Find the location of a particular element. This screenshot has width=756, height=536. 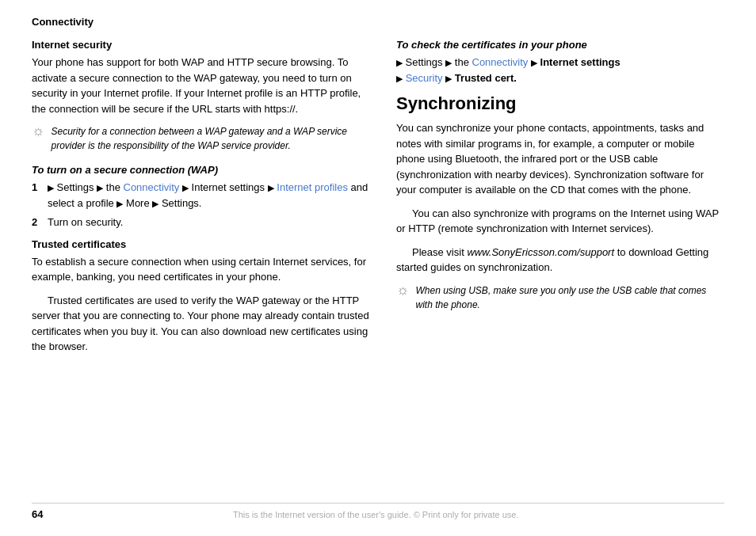

check-arrow2: ▶ is located at coordinates (449, 63).